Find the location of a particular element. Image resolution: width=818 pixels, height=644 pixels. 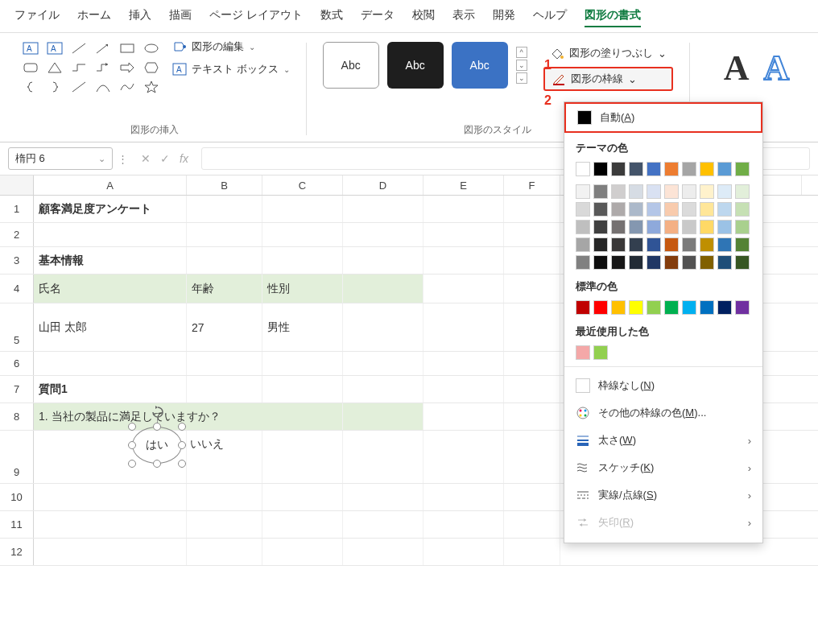

shape-connector-icon is located at coordinates (79, 68).